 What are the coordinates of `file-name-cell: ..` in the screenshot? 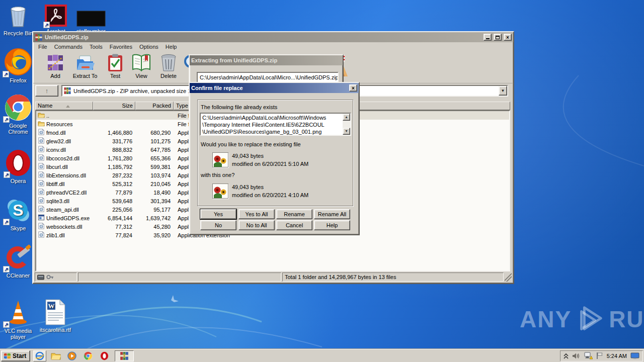 It's located at (65, 116).